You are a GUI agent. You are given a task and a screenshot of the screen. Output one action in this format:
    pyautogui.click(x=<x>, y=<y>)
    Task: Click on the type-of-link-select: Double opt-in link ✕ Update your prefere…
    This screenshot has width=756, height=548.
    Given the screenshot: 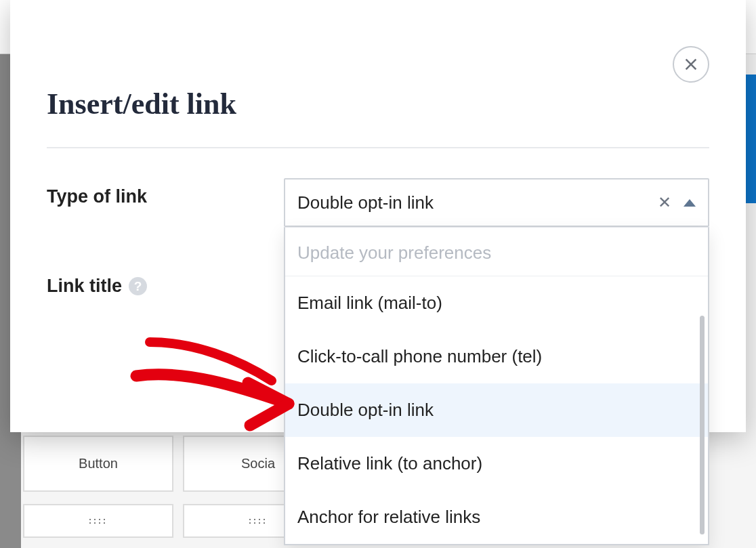 What is the action you would take?
    pyautogui.click(x=497, y=203)
    